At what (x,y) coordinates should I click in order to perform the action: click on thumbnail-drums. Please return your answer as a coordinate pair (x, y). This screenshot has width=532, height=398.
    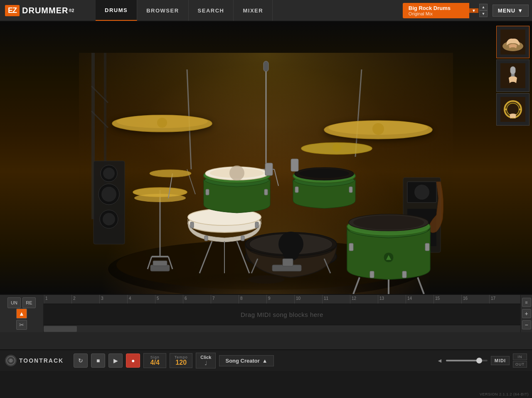
    Looking at the image, I should click on (513, 42).